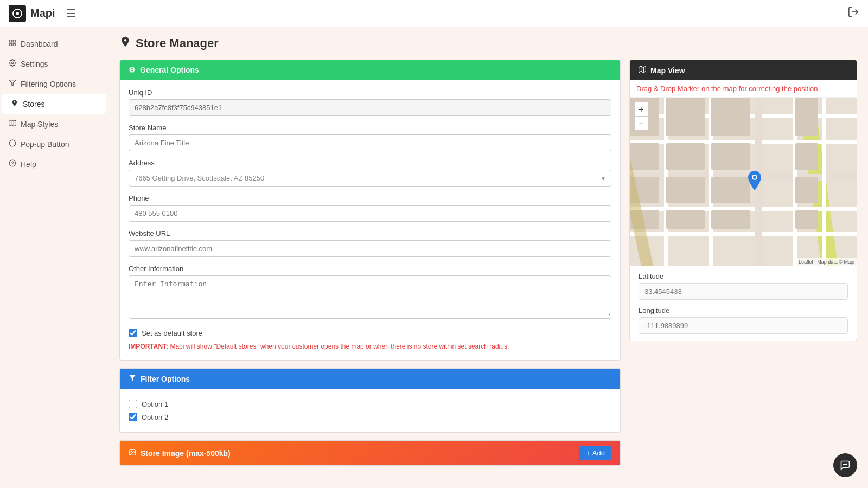 This screenshot has height=488, width=868. Describe the element at coordinates (370, 346) in the screenshot. I see `important-note: IMPORTANT: Mapi will show "Default store…` at that location.